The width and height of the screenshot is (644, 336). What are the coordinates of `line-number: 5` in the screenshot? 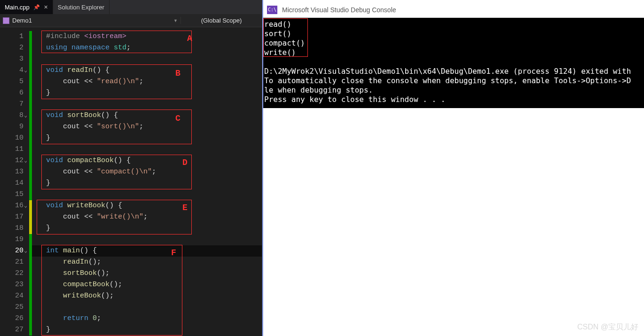 It's located at (15, 82).